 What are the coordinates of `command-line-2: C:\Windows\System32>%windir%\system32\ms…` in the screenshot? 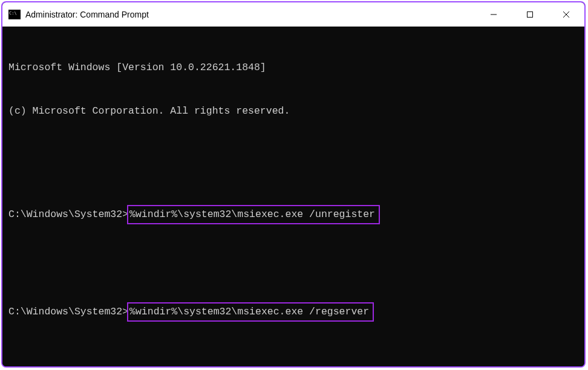 It's located at (293, 312).